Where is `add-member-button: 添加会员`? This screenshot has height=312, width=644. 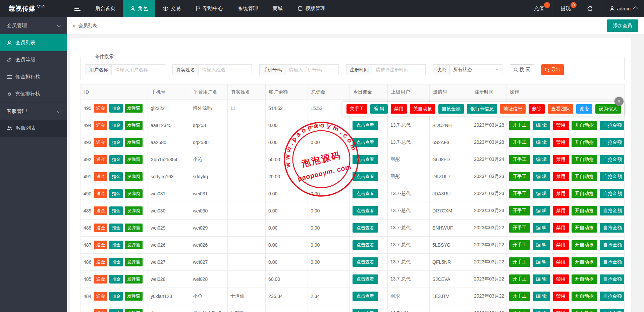
add-member-button: 添加会员 is located at coordinates (623, 25).